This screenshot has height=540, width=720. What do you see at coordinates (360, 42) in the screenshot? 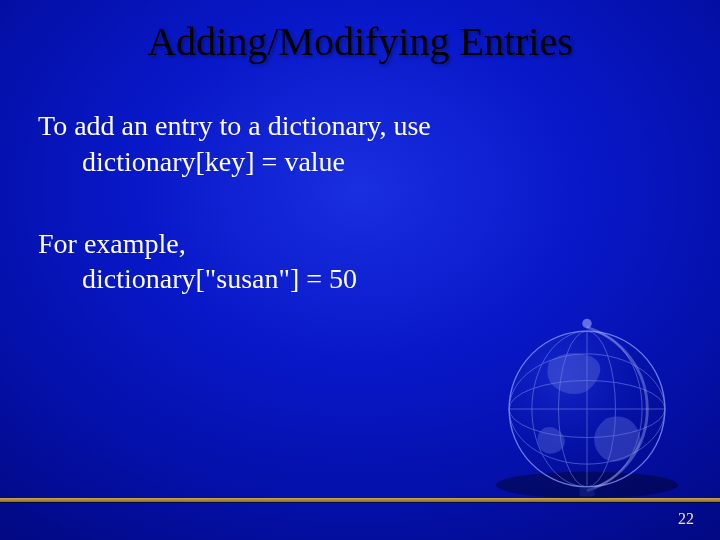
I see `slide-title: Adding/Modifying Entries` at bounding box center [360, 42].